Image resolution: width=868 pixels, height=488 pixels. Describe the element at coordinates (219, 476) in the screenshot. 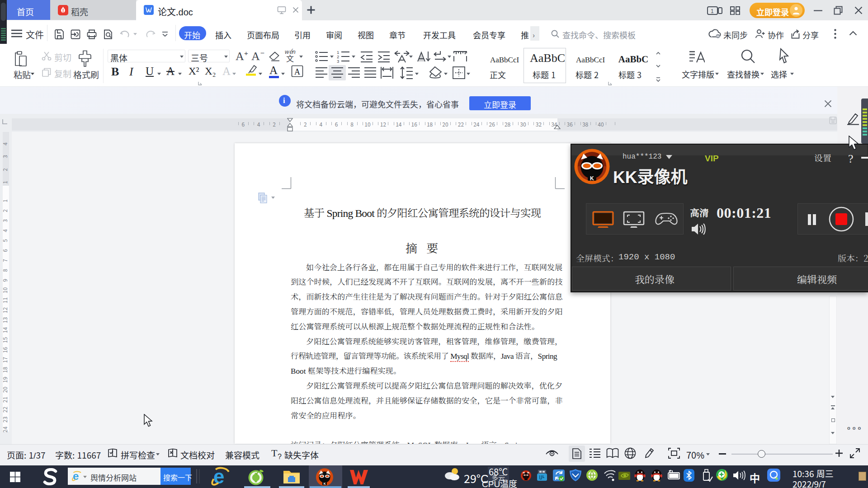

I see `svg-text: e` at that location.